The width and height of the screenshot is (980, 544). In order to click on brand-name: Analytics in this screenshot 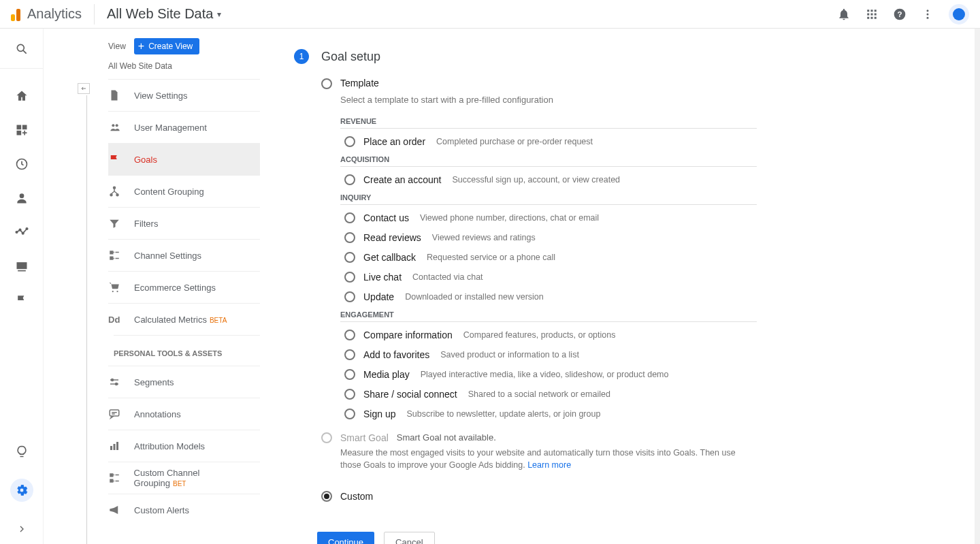, I will do `click(54, 14)`.